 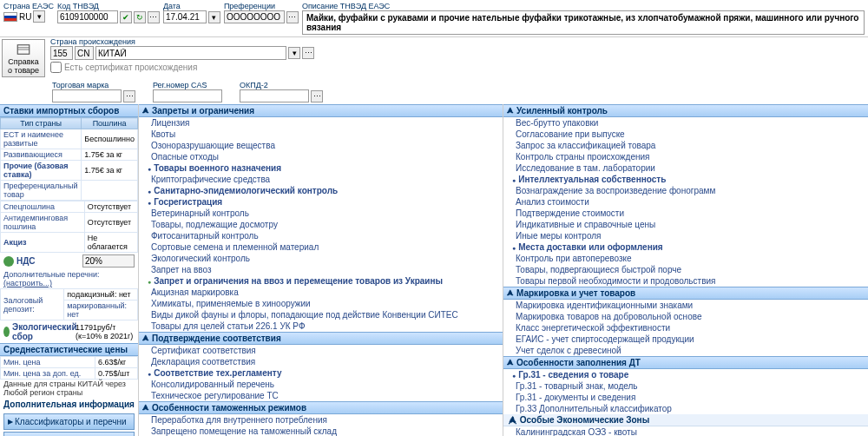 What do you see at coordinates (69, 349) in the screenshot?
I see `prices-header: Среднестатистические цены` at bounding box center [69, 349].